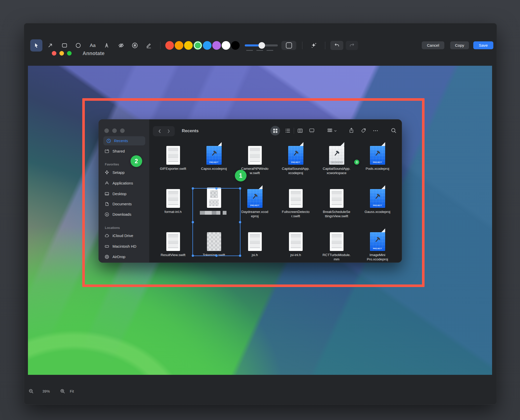  What do you see at coordinates (135, 45) in the screenshot?
I see `number-counter-icon` at bounding box center [135, 45].